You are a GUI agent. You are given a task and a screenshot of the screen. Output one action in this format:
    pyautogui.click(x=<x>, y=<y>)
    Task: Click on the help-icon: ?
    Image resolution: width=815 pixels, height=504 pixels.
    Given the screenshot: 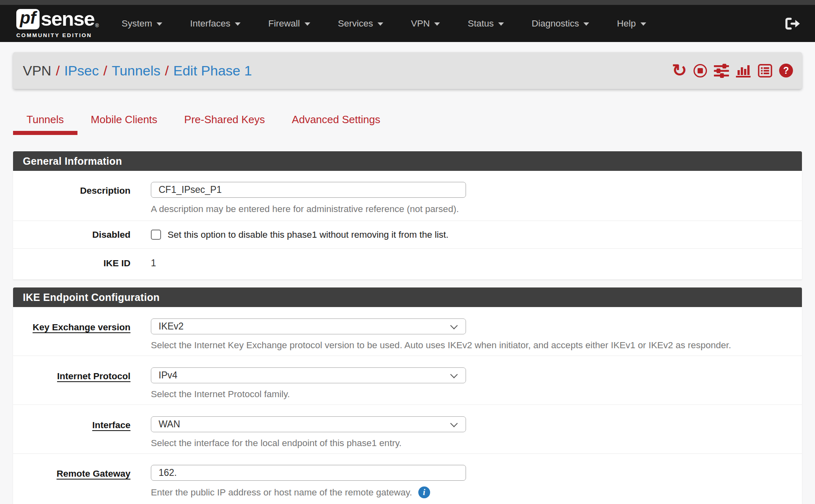 What is the action you would take?
    pyautogui.click(x=786, y=71)
    